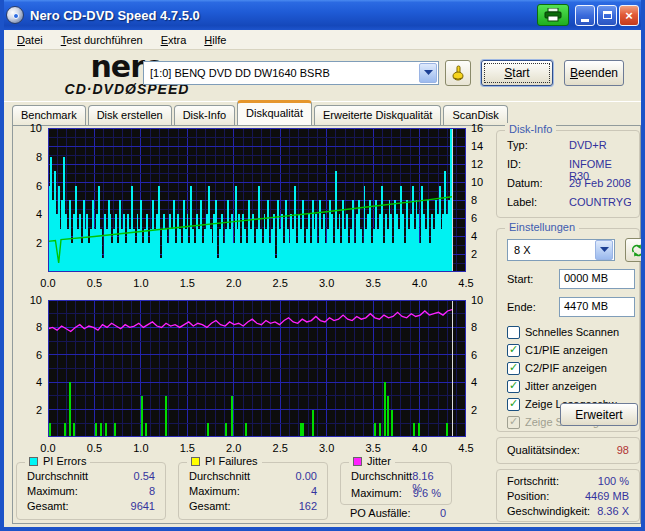  Describe the element at coordinates (204, 115) in the screenshot. I see `tab-disk-info: Disk-Info` at that location.